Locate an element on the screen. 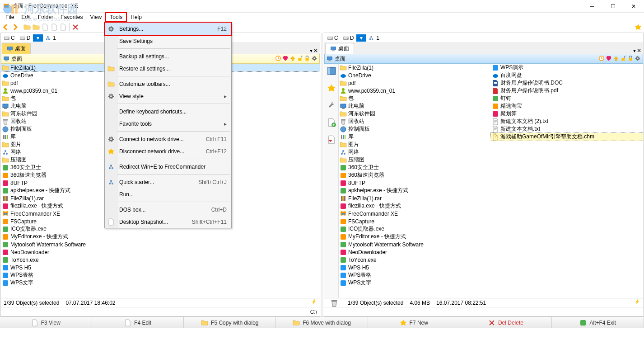  file-row: pdf is located at coordinates (415, 83).